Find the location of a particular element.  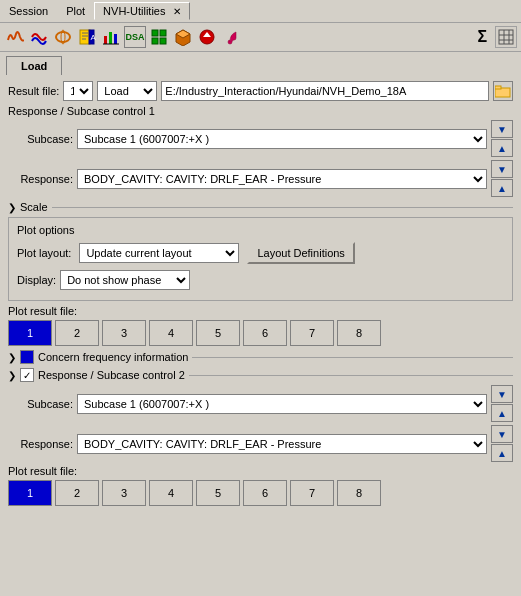

file-btn-2-4: 4 is located at coordinates (171, 493).